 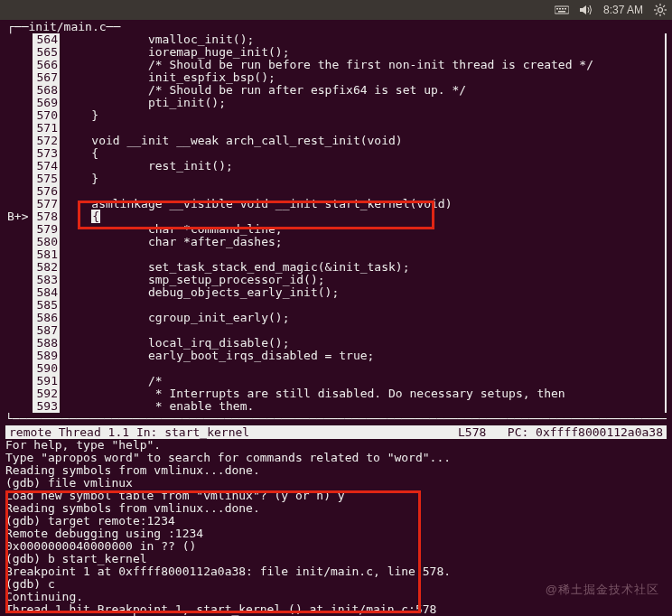 What do you see at coordinates (96, 217) in the screenshot?
I see `cursor: {` at bounding box center [96, 217].